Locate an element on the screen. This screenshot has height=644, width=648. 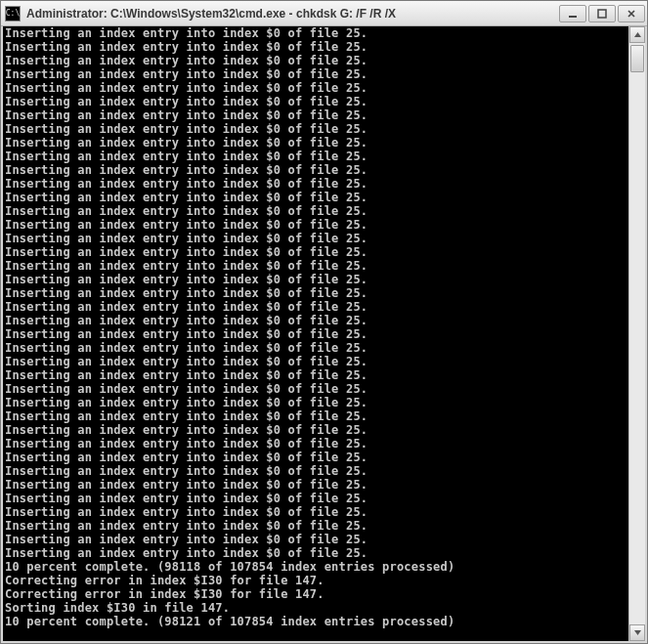
minimize-icon is located at coordinates (573, 14).